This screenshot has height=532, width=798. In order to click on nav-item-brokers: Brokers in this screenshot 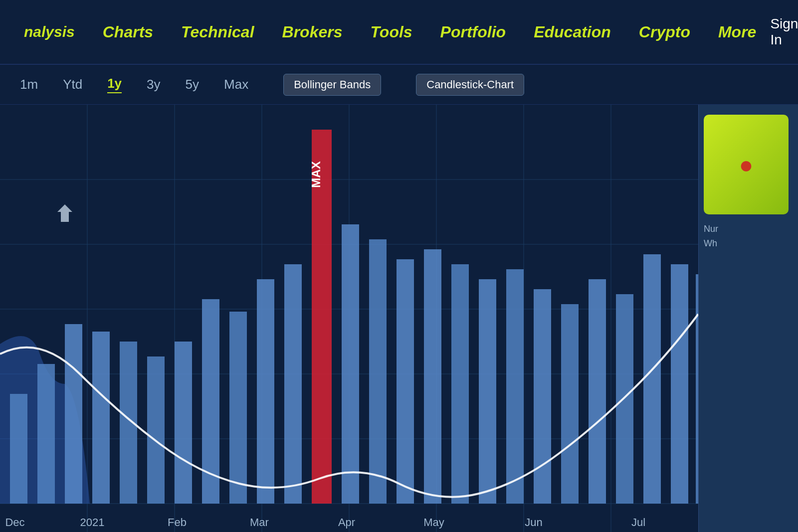, I will do `click(312, 32)`.